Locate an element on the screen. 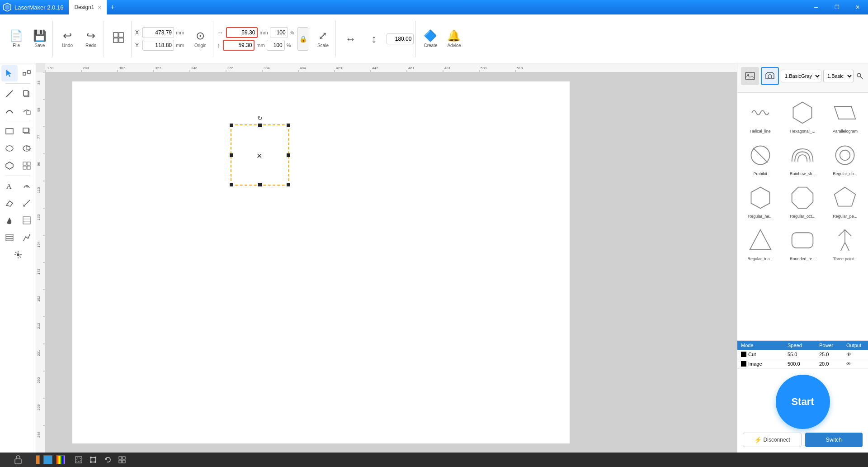 The height and width of the screenshot is (467, 868). ellipse-copy-tool is located at coordinates (27, 148).